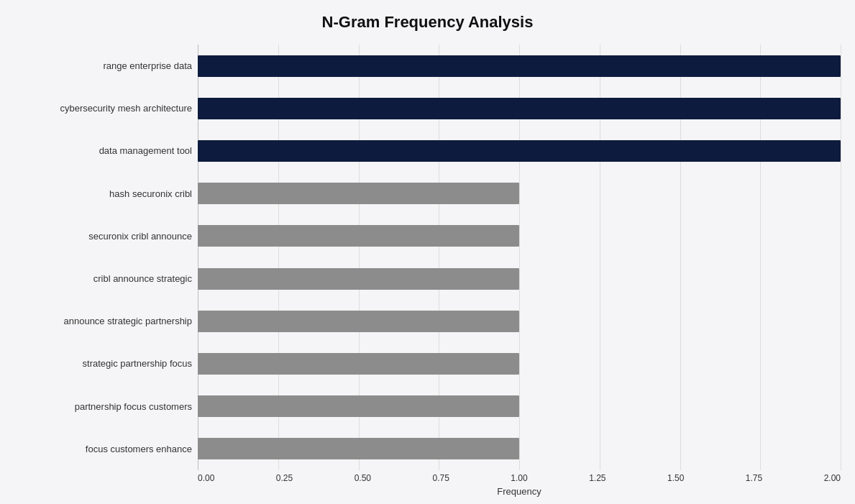 This screenshot has height=504, width=855. I want to click on x-axis-label: 1.75, so click(754, 478).